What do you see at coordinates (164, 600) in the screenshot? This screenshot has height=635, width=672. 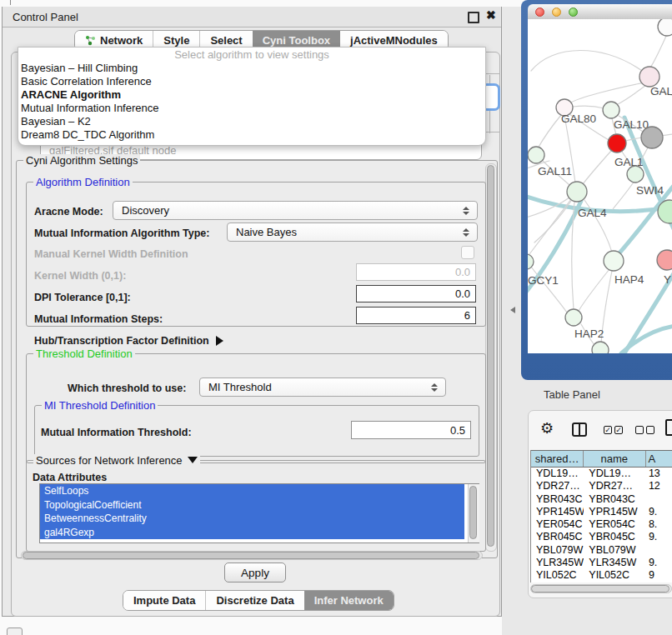 I see `tab-impute-data: Impute Data` at bounding box center [164, 600].